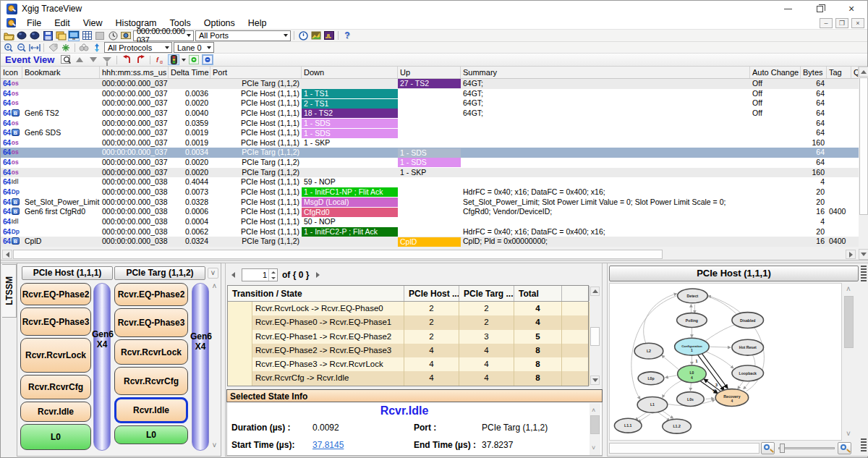 The height and width of the screenshot is (458, 868). What do you see at coordinates (243, 36) in the screenshot?
I see `ports-combo: All Ports` at bounding box center [243, 36].